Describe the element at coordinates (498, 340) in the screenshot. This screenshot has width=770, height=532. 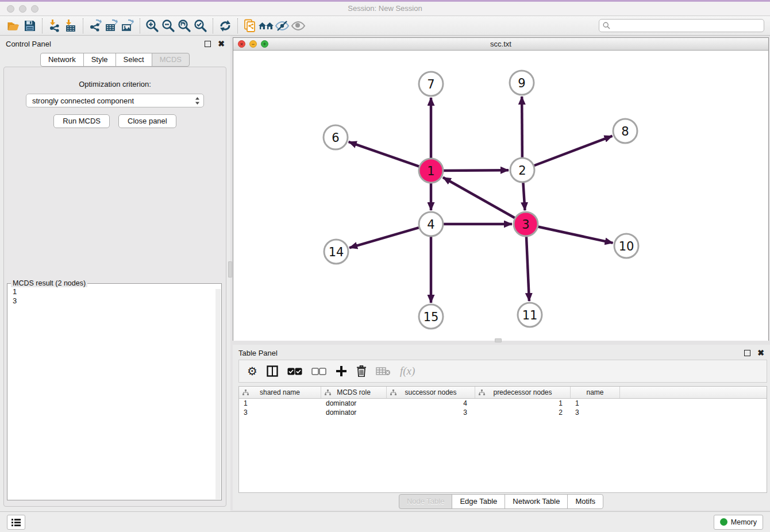
I see `horizontal-splitter-handle` at that location.